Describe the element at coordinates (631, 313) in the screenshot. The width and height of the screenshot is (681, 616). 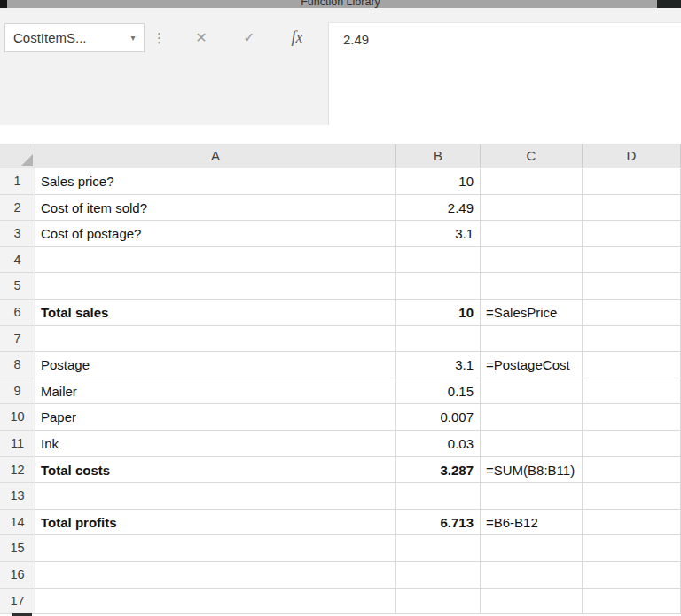
I see `cell-D6` at that location.